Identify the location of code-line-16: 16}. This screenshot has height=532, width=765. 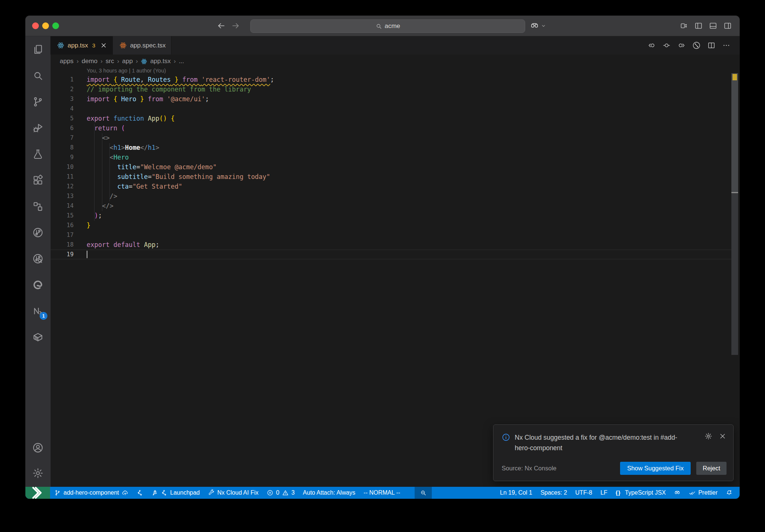
(395, 225).